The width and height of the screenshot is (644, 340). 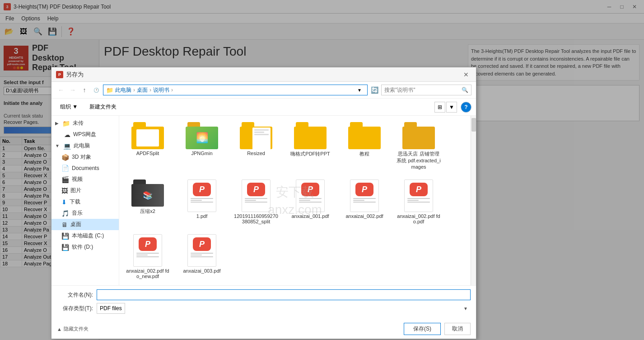 I want to click on sidebar-item-music: 🎵 音乐, so click(x=85, y=213).